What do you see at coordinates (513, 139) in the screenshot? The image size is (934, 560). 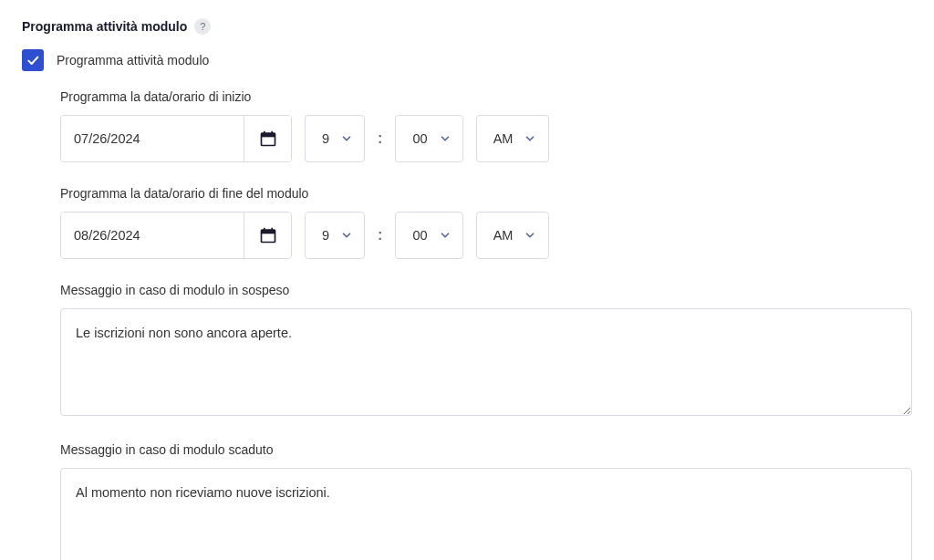 I see `start-ampm-select: AM` at bounding box center [513, 139].